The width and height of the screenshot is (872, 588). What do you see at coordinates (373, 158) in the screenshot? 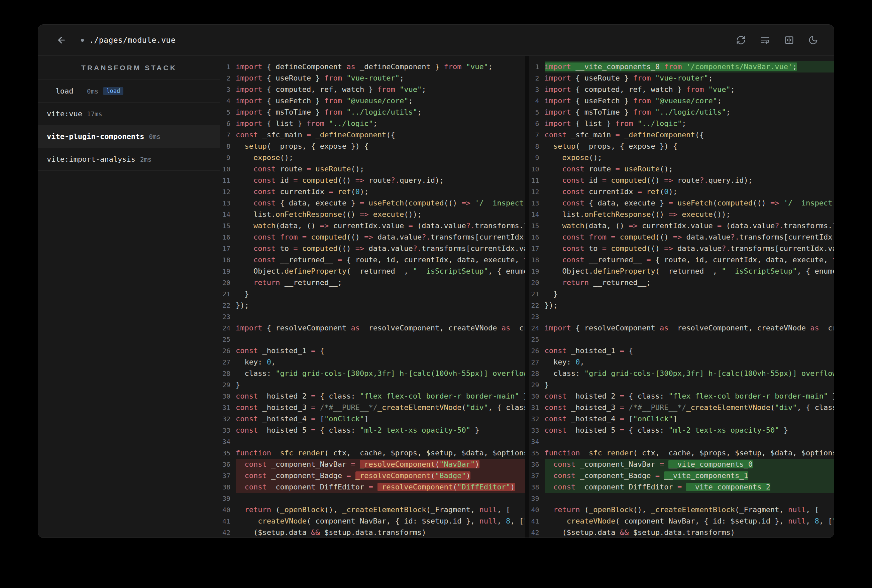
I see `code-line: 9 expose();` at bounding box center [373, 158].